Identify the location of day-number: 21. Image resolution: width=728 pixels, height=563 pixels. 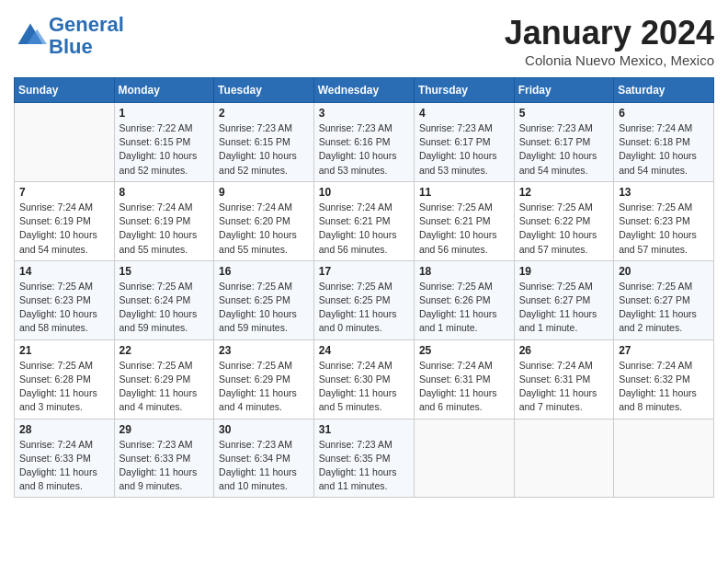
(64, 350).